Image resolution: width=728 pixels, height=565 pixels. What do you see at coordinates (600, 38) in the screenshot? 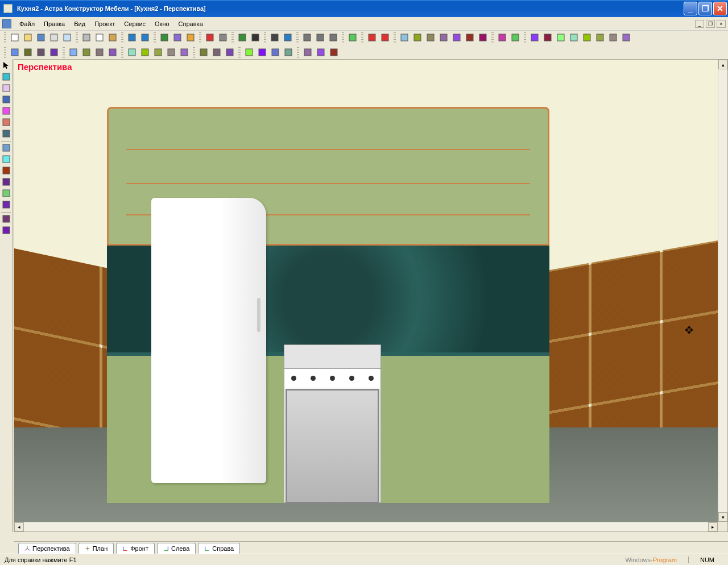
I see `toolbar-win6-button` at bounding box center [600, 38].